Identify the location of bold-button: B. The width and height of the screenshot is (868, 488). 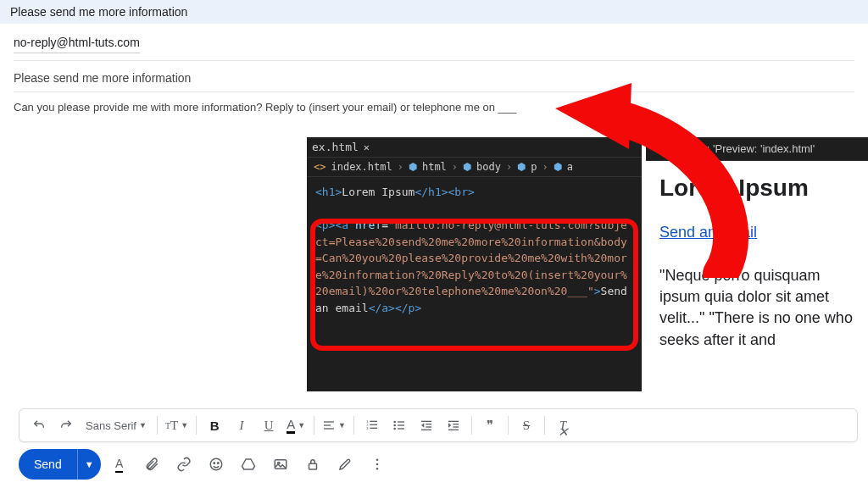
(214, 425).